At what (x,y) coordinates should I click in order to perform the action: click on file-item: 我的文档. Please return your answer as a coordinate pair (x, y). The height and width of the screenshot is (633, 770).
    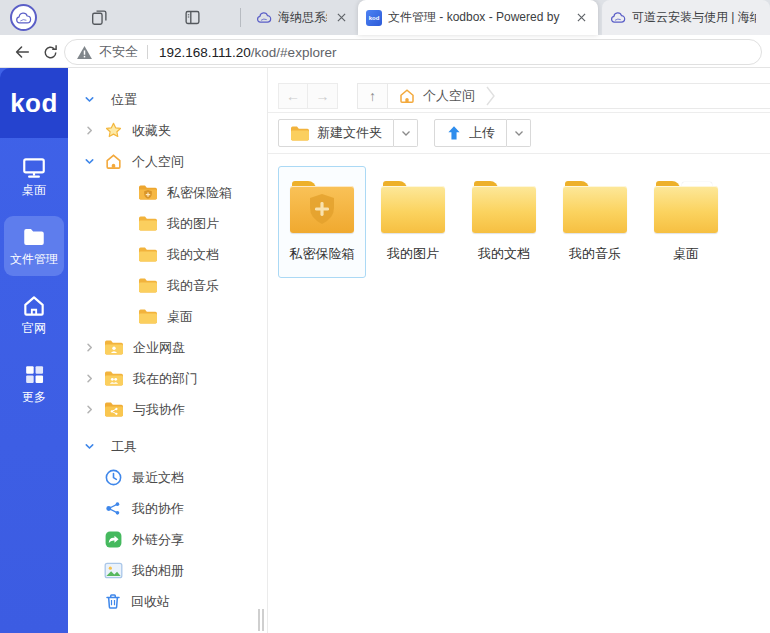
    Looking at the image, I should click on (504, 222).